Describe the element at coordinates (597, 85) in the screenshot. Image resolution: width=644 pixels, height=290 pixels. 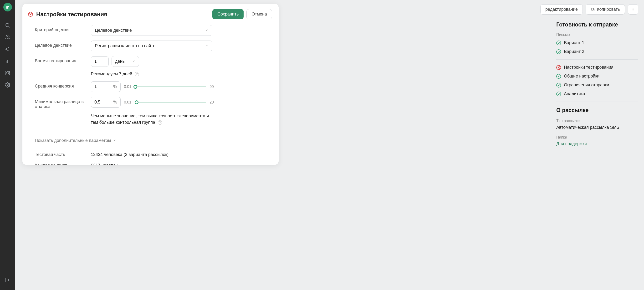
I see `readiness-item-send-limits: Ограничения отправки` at that location.